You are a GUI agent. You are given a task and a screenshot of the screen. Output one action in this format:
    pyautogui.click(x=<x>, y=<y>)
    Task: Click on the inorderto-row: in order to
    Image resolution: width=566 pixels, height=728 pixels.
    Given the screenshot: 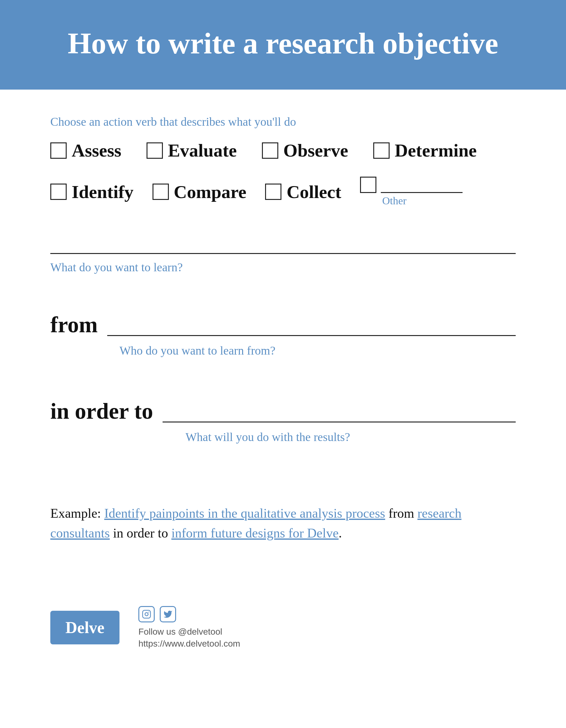 What is the action you would take?
    pyautogui.click(x=283, y=411)
    